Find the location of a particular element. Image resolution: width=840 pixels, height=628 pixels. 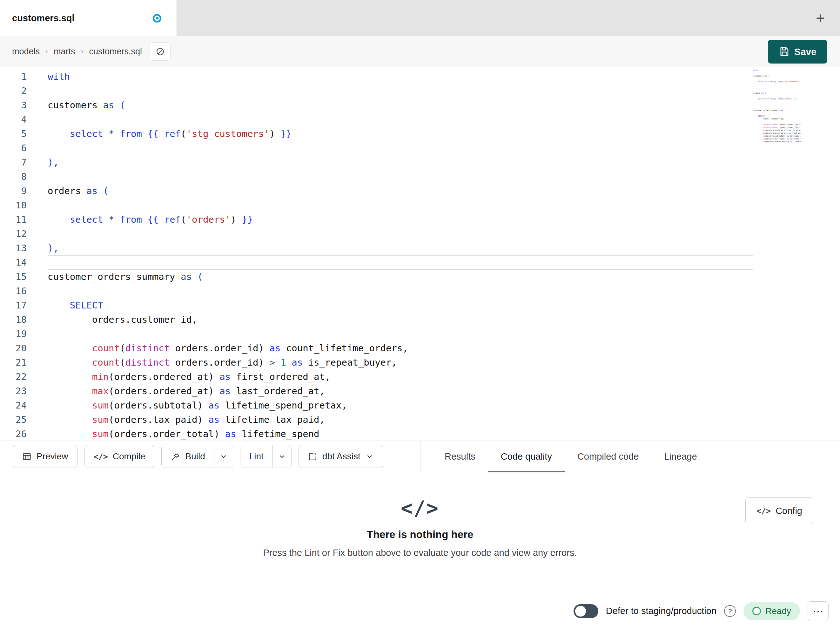

code-line-3: customers as ( is located at coordinates (400, 105).